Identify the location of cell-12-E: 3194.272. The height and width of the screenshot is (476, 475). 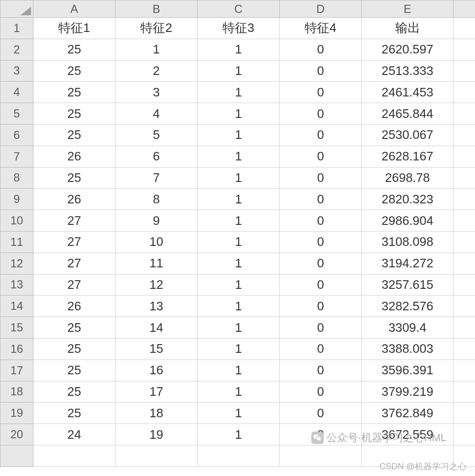
(408, 264).